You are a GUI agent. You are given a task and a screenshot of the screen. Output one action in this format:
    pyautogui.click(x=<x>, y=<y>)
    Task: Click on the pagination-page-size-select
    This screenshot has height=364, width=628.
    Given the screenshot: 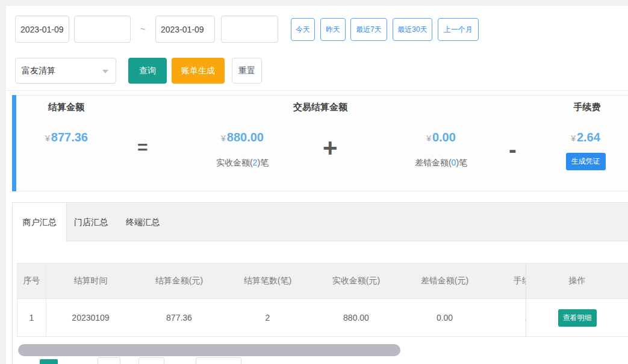 What is the action you would take?
    pyautogui.click(x=219, y=361)
    